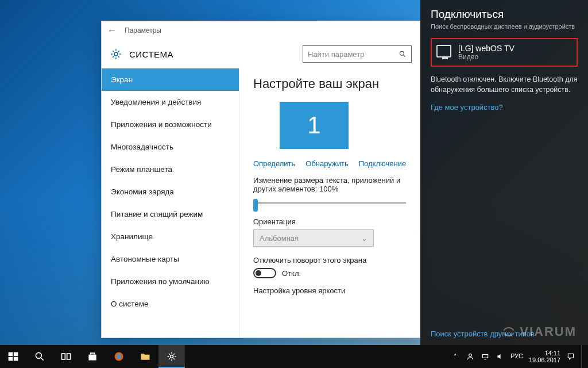  What do you see at coordinates (172, 356) in the screenshot?
I see `taskbar-settings` at bounding box center [172, 356].